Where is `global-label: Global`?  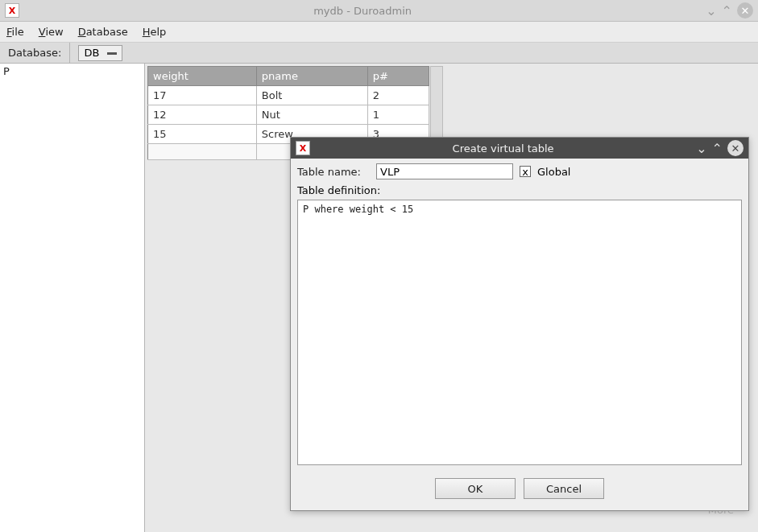
global-label: Global is located at coordinates (554, 172).